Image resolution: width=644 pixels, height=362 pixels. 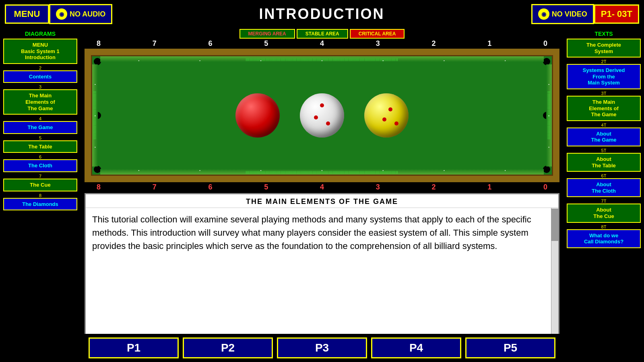 I want to click on sidebar-number-8: 8, so click(x=40, y=195).